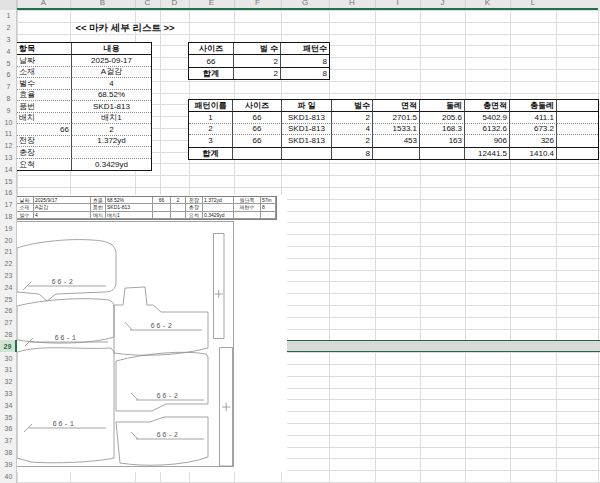 Image resolution: width=600 pixels, height=483 pixels. Describe the element at coordinates (8, 405) in the screenshot. I see `row-header-34: 34` at that location.